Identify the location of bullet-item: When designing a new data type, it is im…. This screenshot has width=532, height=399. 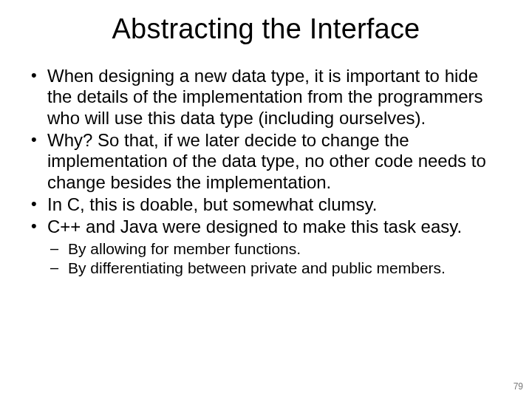
(266, 98).